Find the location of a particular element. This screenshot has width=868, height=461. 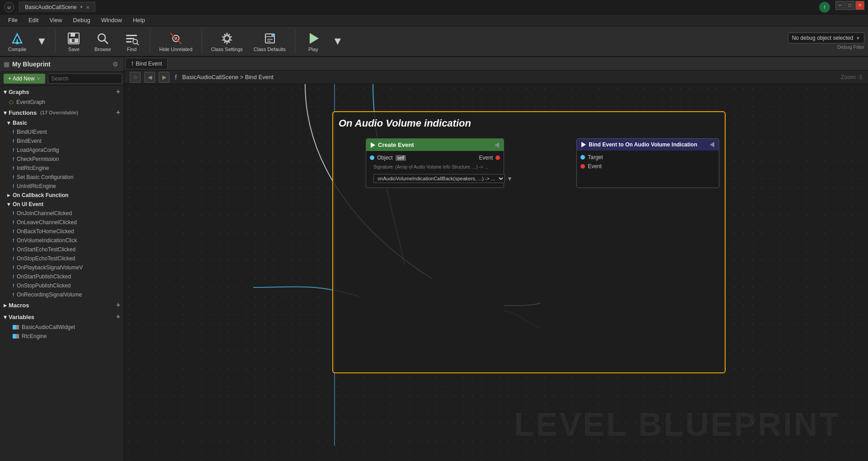

variables-section-header: ▾ Variables + is located at coordinates (62, 317).